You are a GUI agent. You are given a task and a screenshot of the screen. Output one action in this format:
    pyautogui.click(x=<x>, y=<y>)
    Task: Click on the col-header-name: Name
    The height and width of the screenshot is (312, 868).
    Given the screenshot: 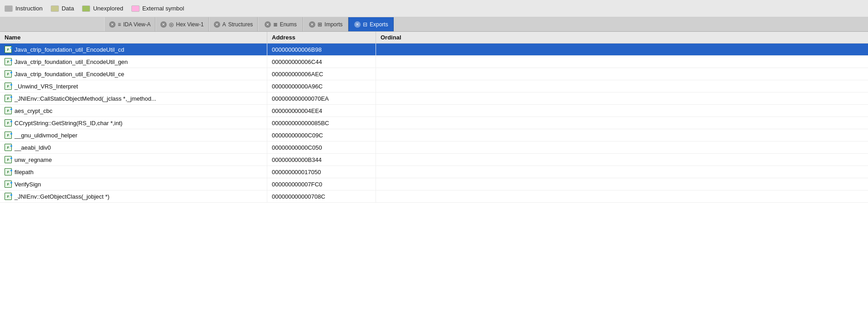 What is the action you would take?
    pyautogui.click(x=134, y=37)
    